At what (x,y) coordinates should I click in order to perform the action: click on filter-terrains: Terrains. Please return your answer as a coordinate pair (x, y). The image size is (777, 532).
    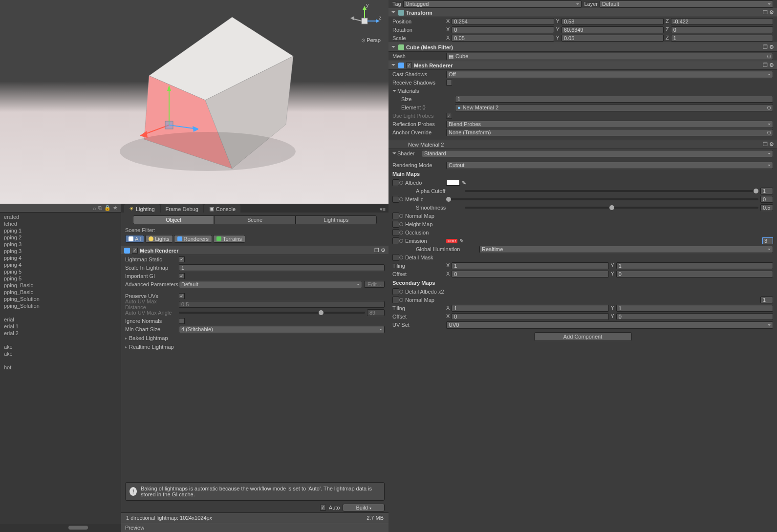
    Looking at the image, I should click on (229, 239).